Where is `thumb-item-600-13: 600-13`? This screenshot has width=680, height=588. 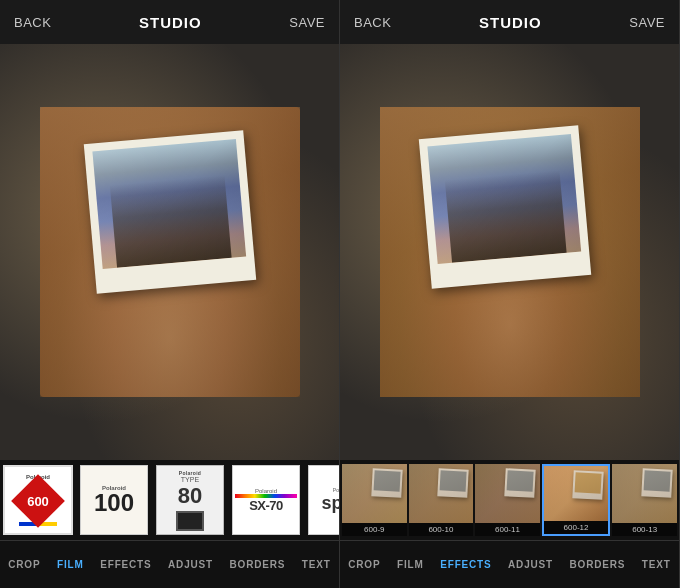 thumb-item-600-13: 600-13 is located at coordinates (644, 500).